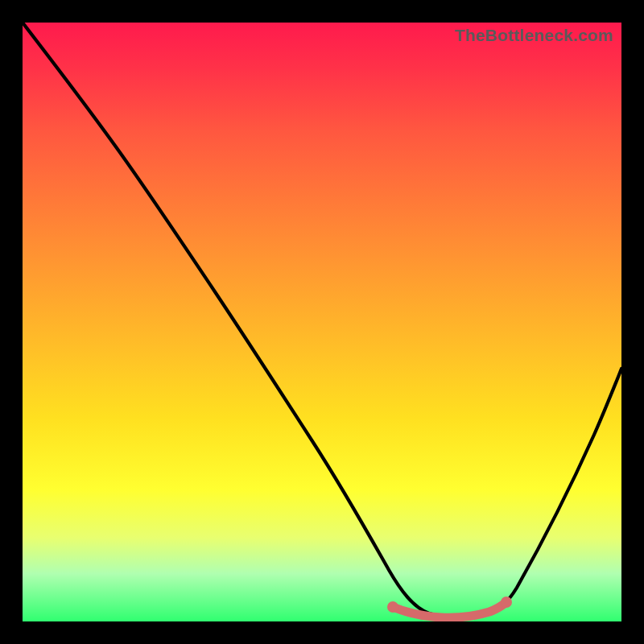 The height and width of the screenshot is (644, 644). I want to click on flat-segment-highlight, so click(449, 610).